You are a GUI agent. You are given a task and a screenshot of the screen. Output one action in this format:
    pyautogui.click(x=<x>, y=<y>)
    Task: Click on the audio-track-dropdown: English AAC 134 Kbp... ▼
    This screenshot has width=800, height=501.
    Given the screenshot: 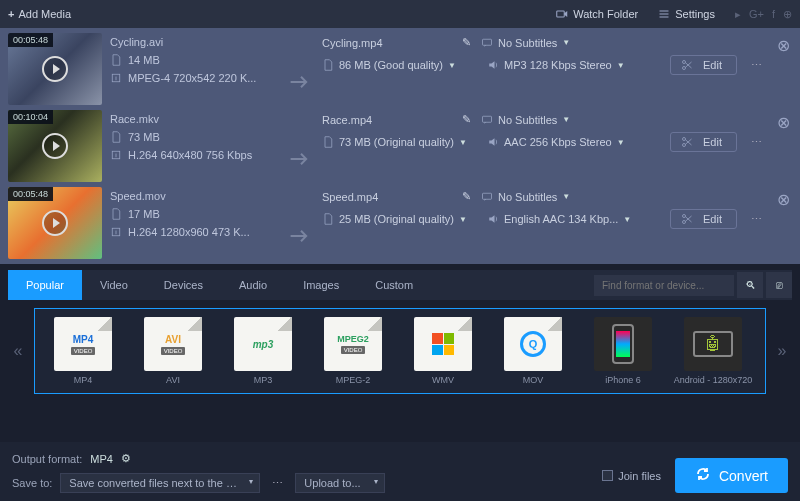 What is the action you would take?
    pyautogui.click(x=562, y=219)
    